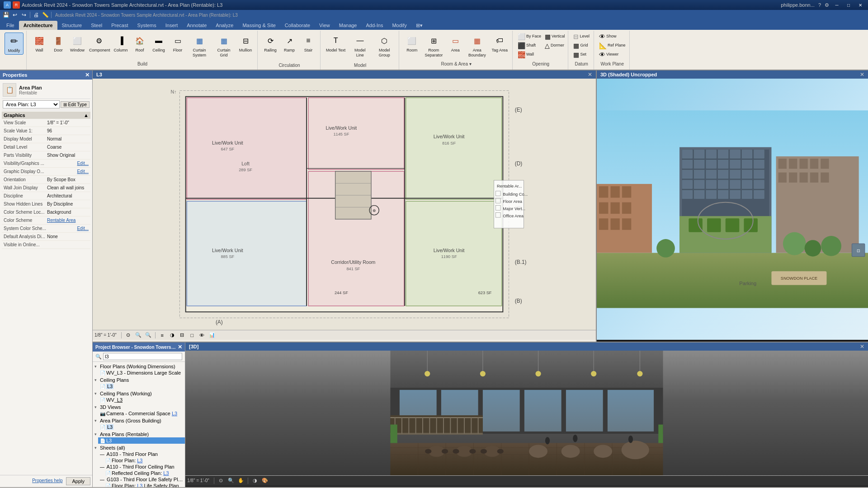  I want to click on pb-item-area-gross-l3: 📄L3, so click(142, 427).